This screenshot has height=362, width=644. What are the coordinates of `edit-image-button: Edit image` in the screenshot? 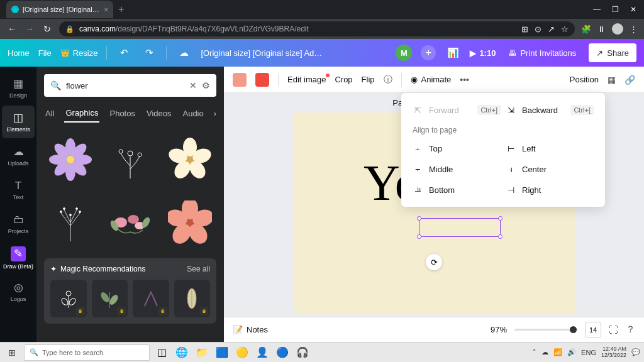 It's located at (307, 79).